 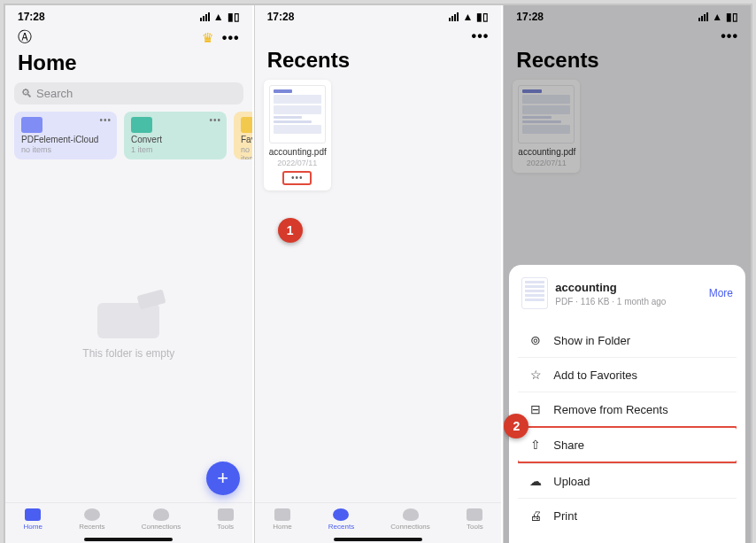 What do you see at coordinates (611, 409) in the screenshot?
I see `menu-label: Remove from Recents` at bounding box center [611, 409].